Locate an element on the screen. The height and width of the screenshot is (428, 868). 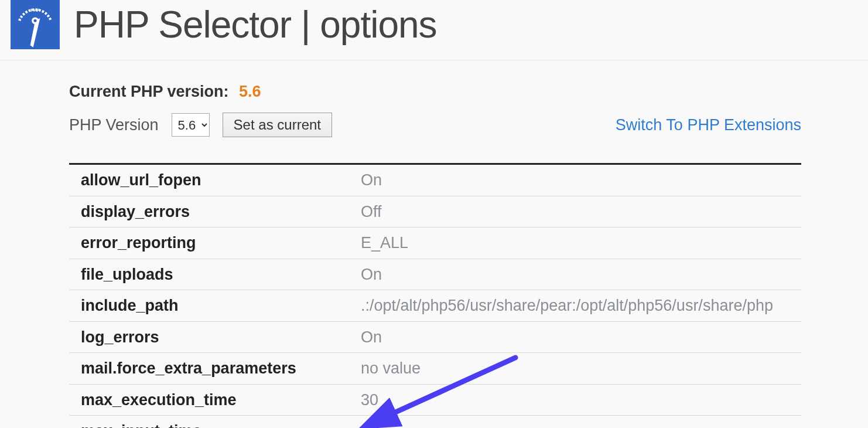
current-version-label: Current PHP version: is located at coordinates (149, 91).